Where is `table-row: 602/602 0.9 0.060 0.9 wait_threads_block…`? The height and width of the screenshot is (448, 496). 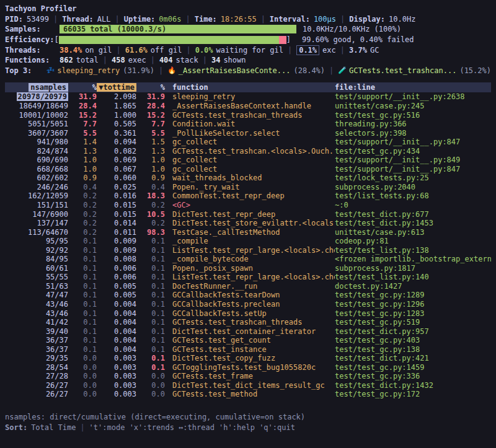 table-row: 602/602 0.9 0.060 0.9 wait_threads_block… is located at coordinates (248, 178).